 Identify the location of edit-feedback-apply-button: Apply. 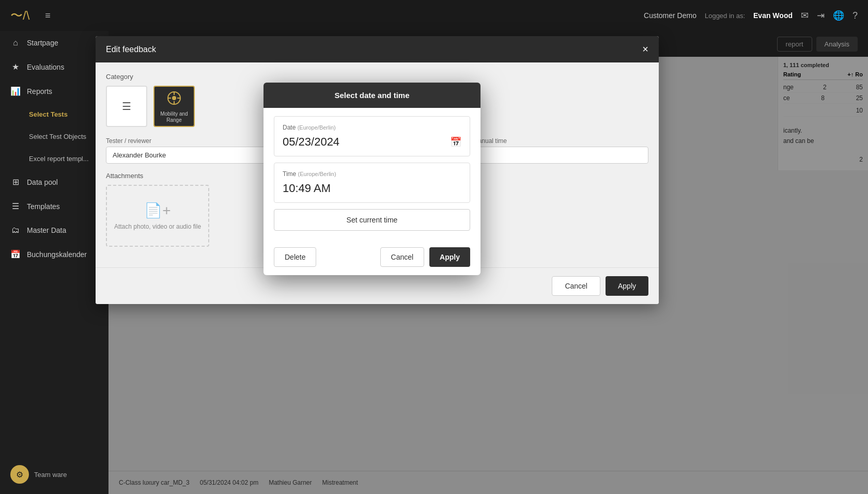
(627, 286).